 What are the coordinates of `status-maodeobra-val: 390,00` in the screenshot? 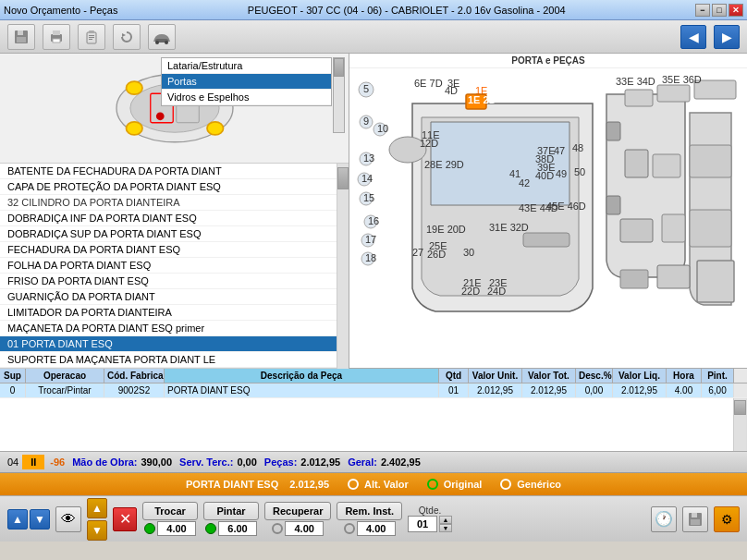 It's located at (156, 462).